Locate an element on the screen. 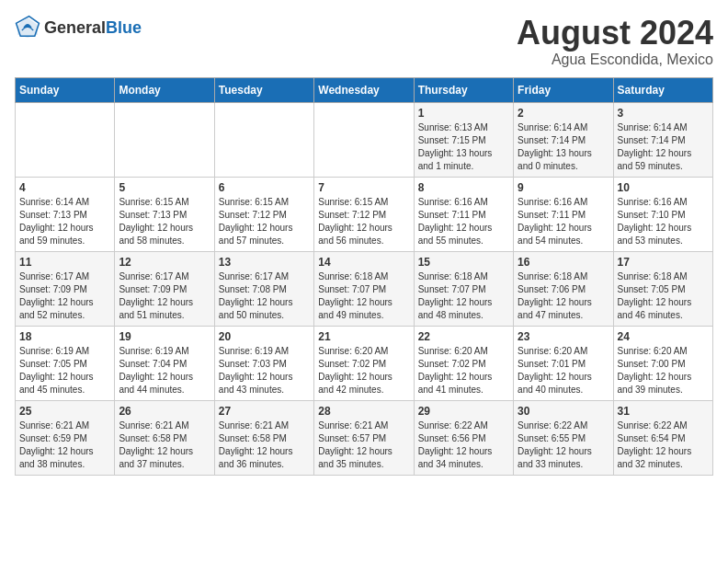 This screenshot has height=563, width=728. day-info: Sunrise: 6:22 AMSunset: 6:55 PMDaylight:… is located at coordinates (563, 445).